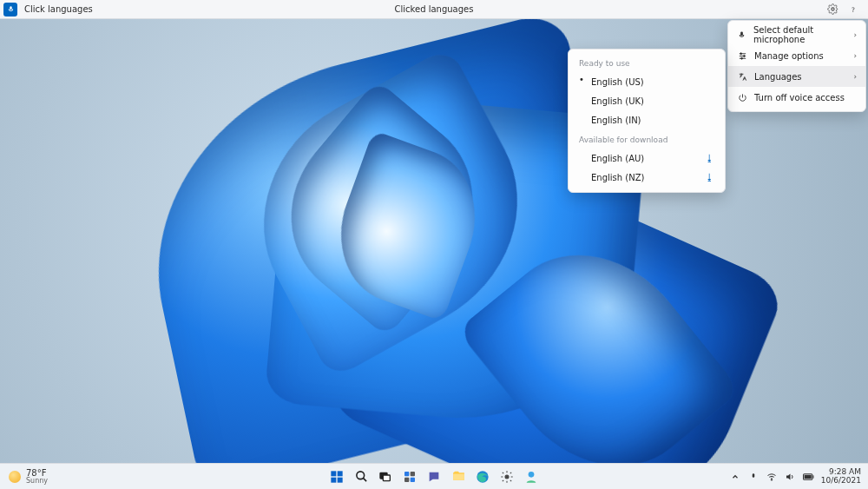 Image resolution: width=868 pixels, height=489 pixels. What do you see at coordinates (647, 63) in the screenshot?
I see `lang-ready-header: Ready to use` at bounding box center [647, 63].